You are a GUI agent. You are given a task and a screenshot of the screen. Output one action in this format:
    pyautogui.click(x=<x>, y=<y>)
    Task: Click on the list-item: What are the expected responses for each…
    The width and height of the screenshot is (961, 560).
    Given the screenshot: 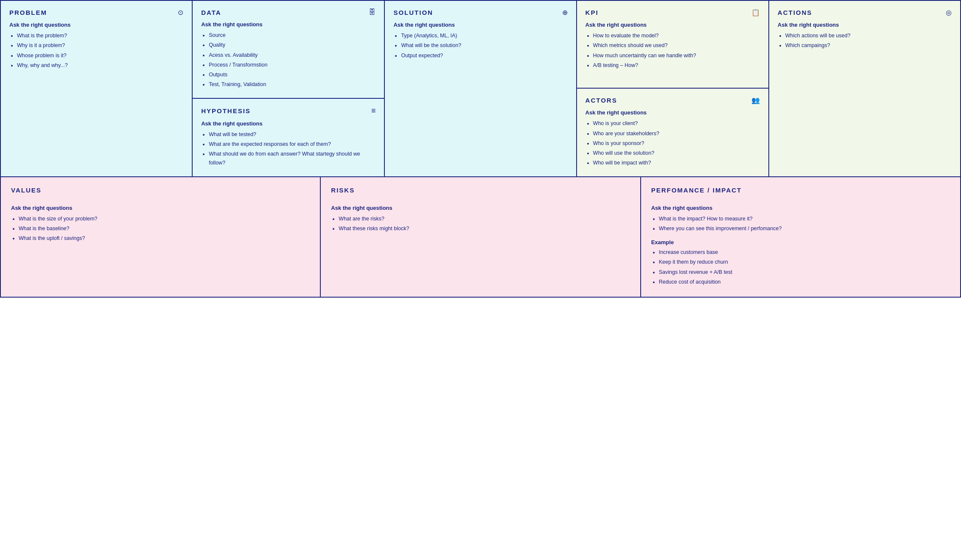 What is the action you would take?
    pyautogui.click(x=292, y=144)
    